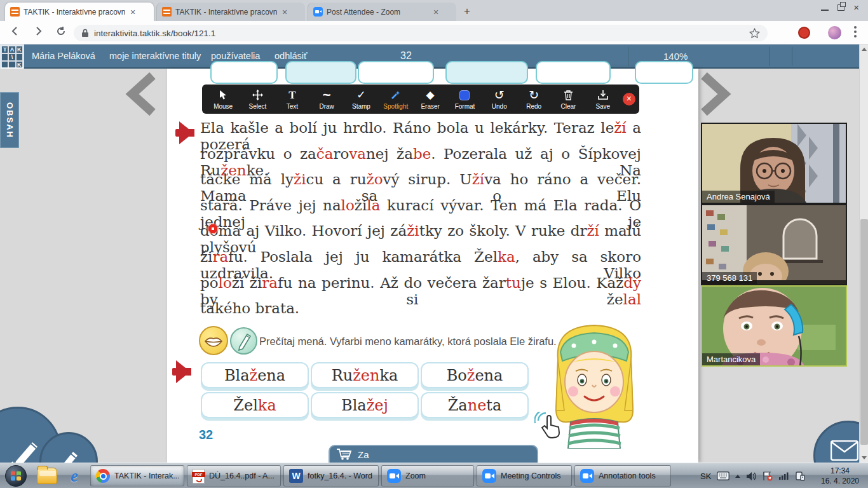  Describe the element at coordinates (421, 235) in the screenshot. I see `text-line: doma aj Vilko. Hovorí jej zážitky zo ško…` at that location.